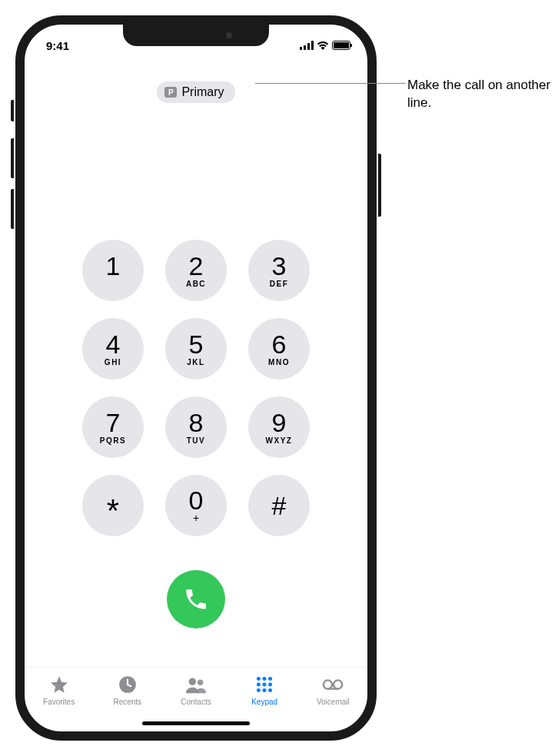 Image resolution: width=558 pixels, height=756 pixels. What do you see at coordinates (197, 423) in the screenshot?
I see `key-digit: 8` at bounding box center [197, 423].